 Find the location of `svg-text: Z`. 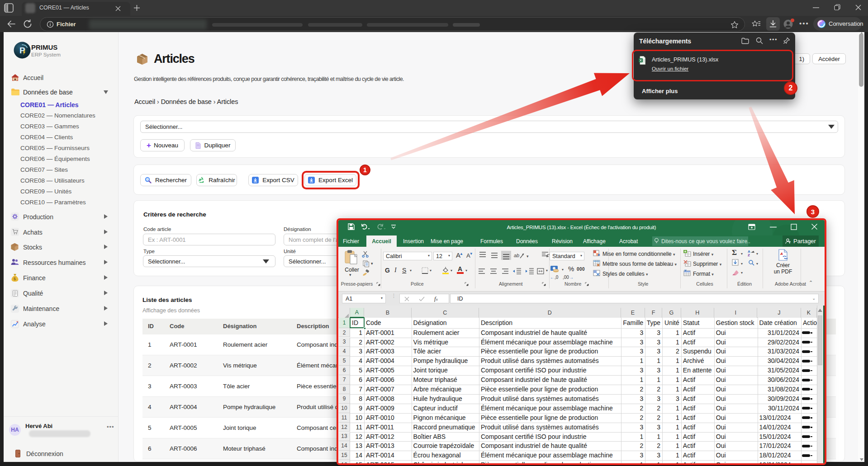

svg-text: Z is located at coordinates (749, 255).